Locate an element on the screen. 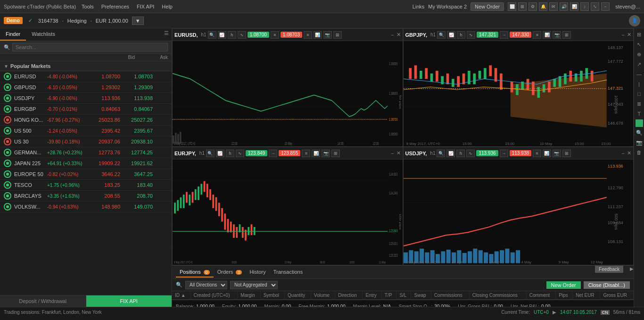  gbpjpy-settings-icon: ≡ is located at coordinates (537, 35).